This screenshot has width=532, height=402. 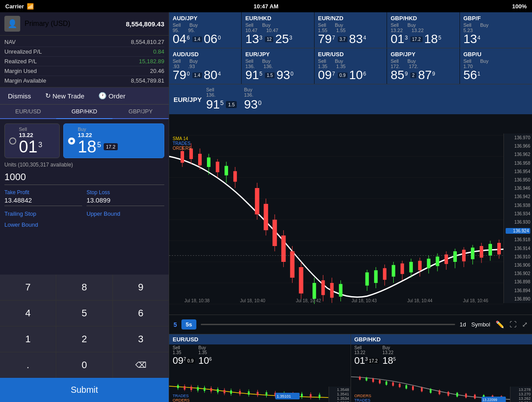 I want to click on account-stats: NAV 8,554,810.27 Unrealized P/L 0.84 Rea…, so click(x=84, y=62).